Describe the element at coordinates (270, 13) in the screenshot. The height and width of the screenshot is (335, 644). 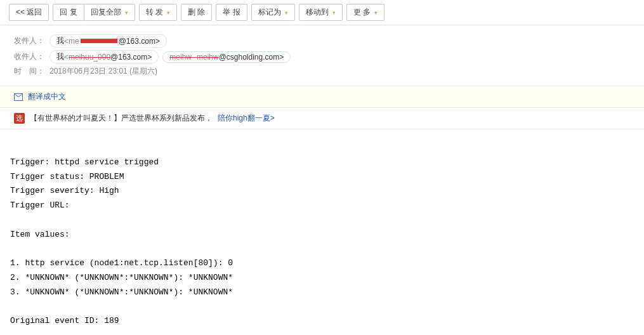
I see `mark-as-label: 标记为` at that location.